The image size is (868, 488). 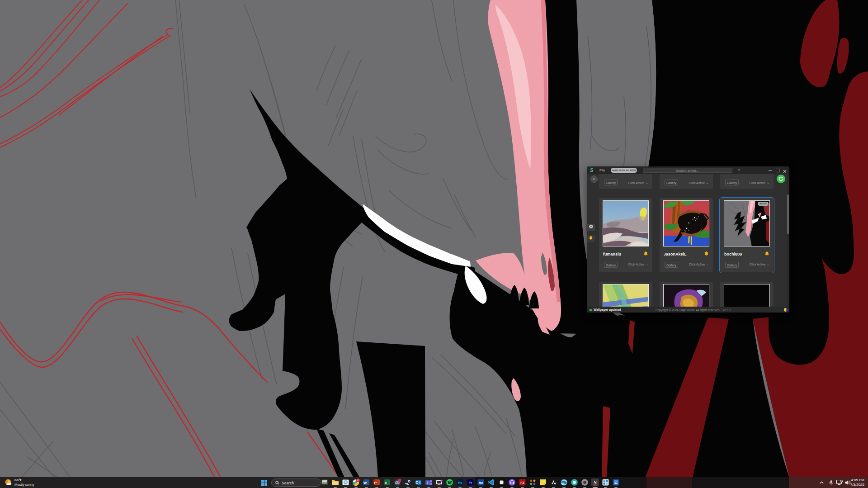 I want to click on svg-text: W, so click(x=365, y=483).